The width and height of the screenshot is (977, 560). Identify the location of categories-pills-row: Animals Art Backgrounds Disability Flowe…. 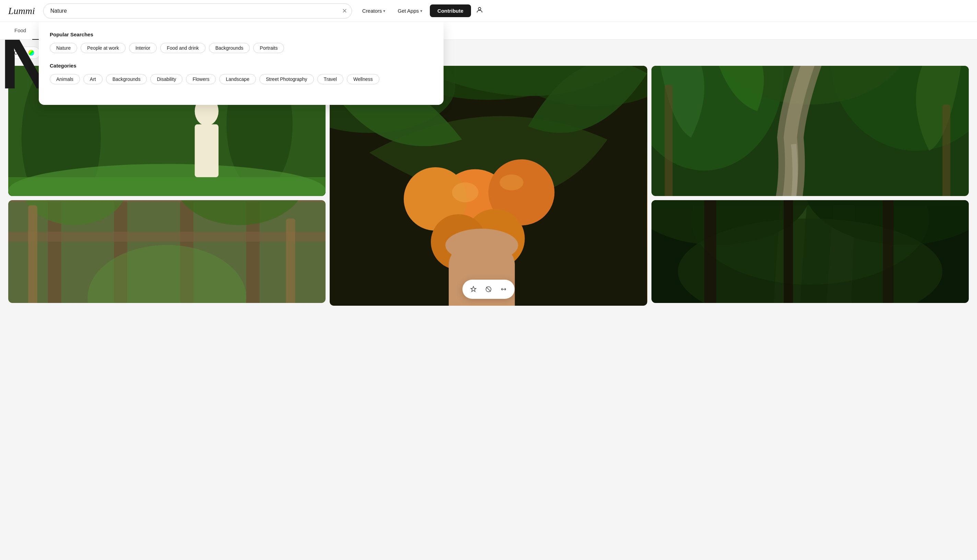
(241, 79).